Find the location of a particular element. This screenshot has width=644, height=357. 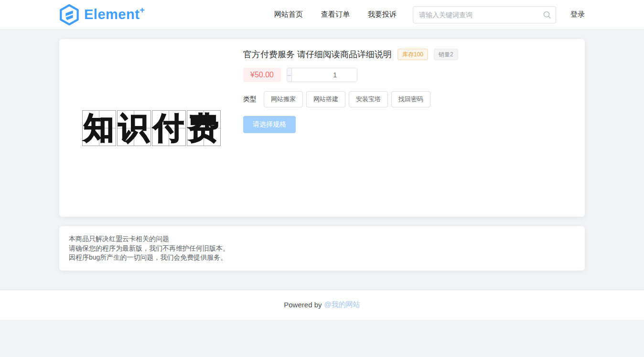

select-spec-button: 请选择规格 is located at coordinates (269, 125).